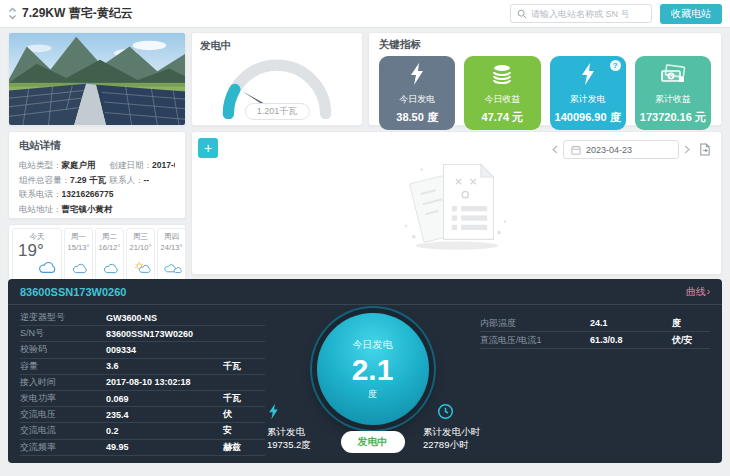  Describe the element at coordinates (78, 255) in the screenshot. I see `weather-day-mon: 周一 15/13°` at that location.